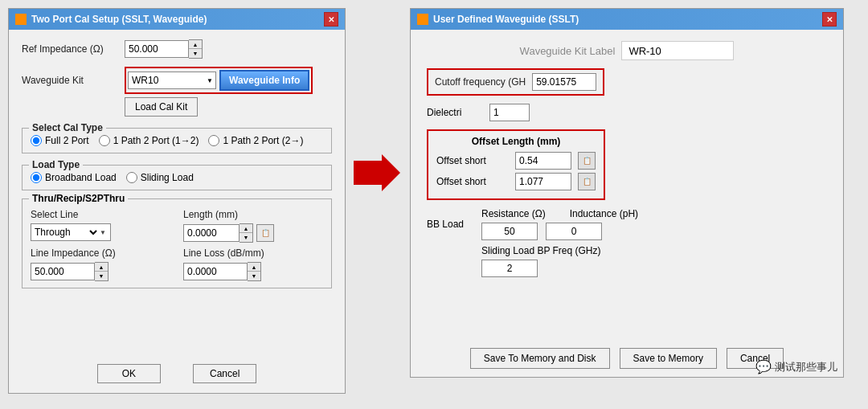 This screenshot has height=409, width=868. What do you see at coordinates (80, 178) in the screenshot?
I see `broadband-load-label: Broadband Load` at bounding box center [80, 178].